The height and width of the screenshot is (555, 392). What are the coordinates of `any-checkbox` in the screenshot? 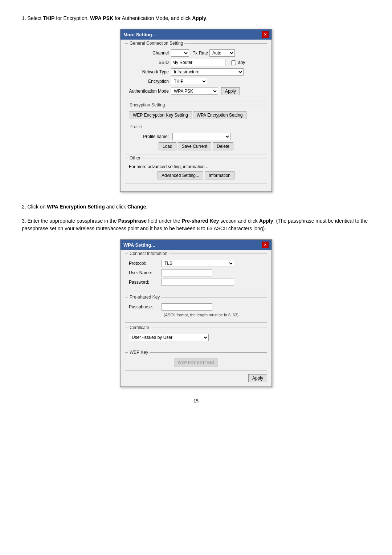 It's located at (234, 62).